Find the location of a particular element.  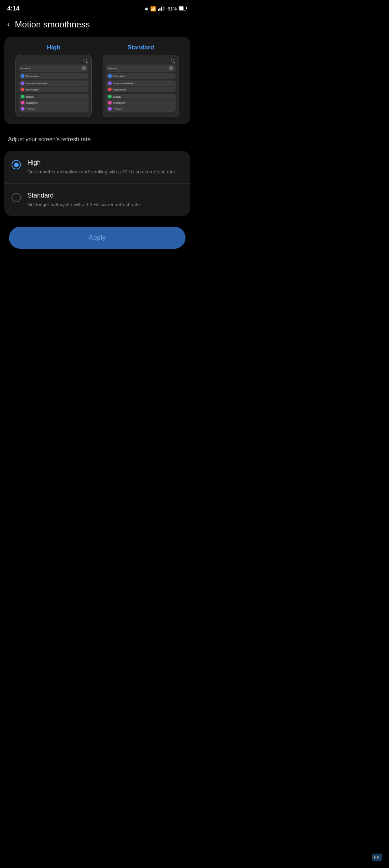

avatar-standard is located at coordinates (171, 68).